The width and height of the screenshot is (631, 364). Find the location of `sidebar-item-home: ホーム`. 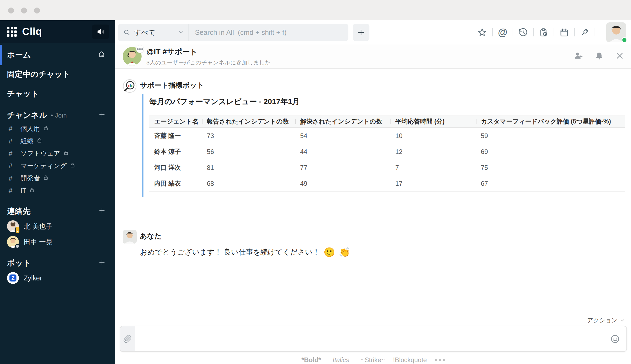

sidebar-item-home: ホーム is located at coordinates (58, 55).